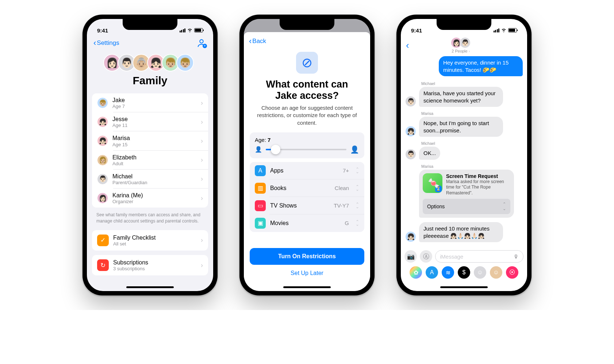  Describe the element at coordinates (155, 263) in the screenshot. I see `subscriptions-title: Subscriptions` at that location.